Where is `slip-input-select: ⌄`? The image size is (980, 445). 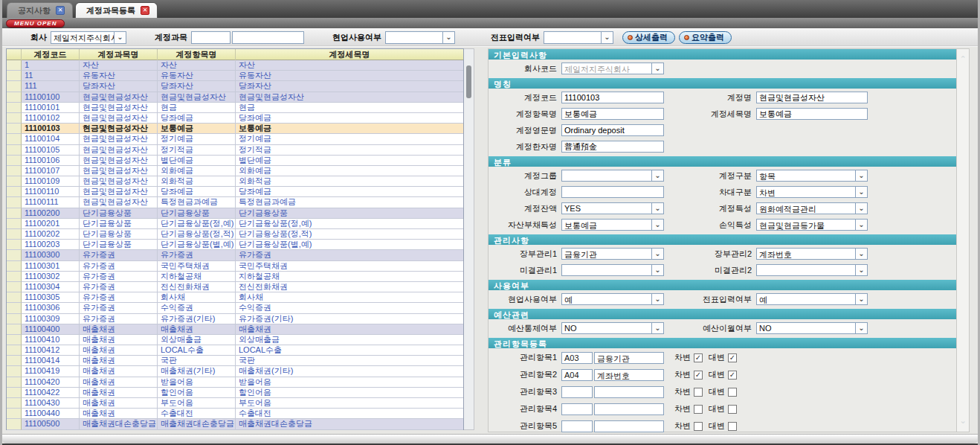
slip-input-select: ⌄ is located at coordinates (578, 37).